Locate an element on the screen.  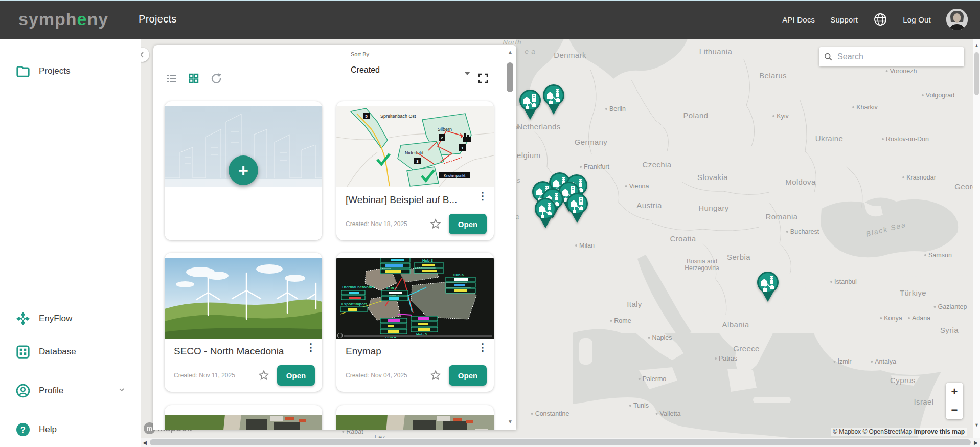
folder-icon is located at coordinates (23, 71).